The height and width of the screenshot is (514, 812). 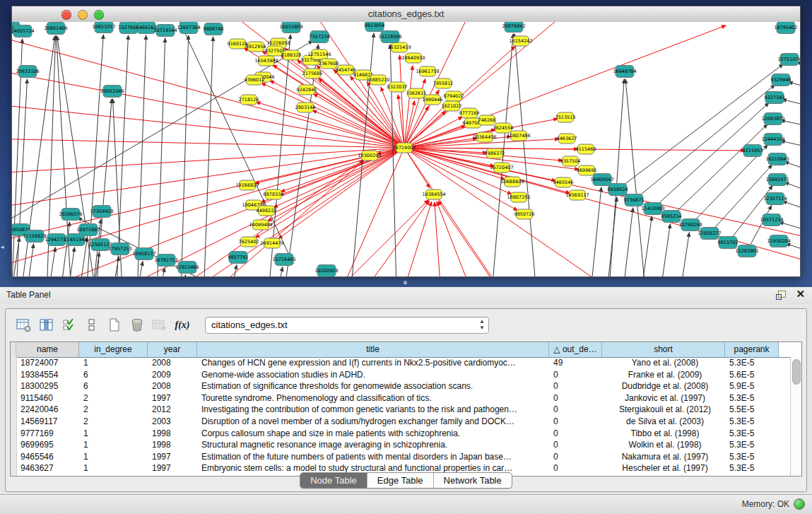 What do you see at coordinates (618, 189) in the screenshot?
I see `graph-node: 8938924` at bounding box center [618, 189].